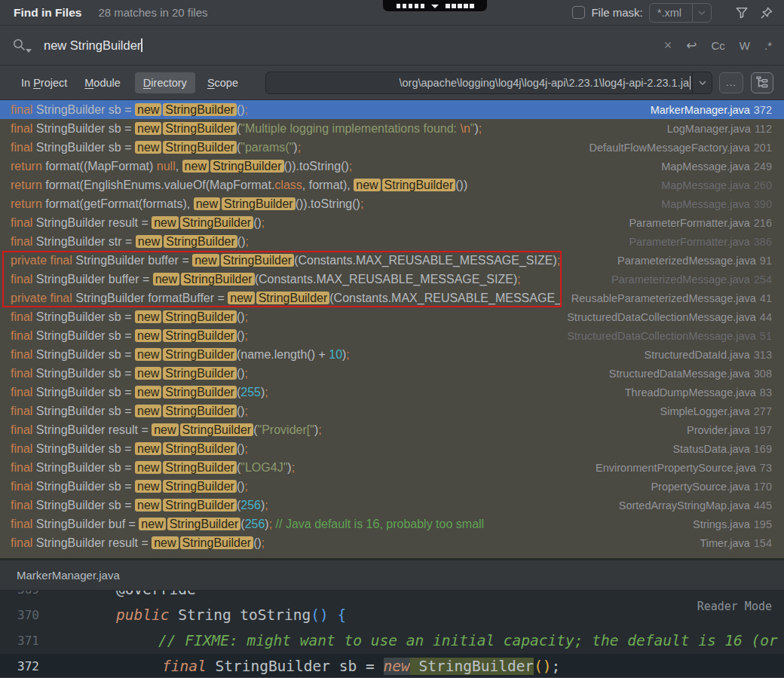 The width and height of the screenshot is (784, 678). What do you see at coordinates (617, 12) in the screenshot?
I see `file-mask-label: File mask:` at bounding box center [617, 12].